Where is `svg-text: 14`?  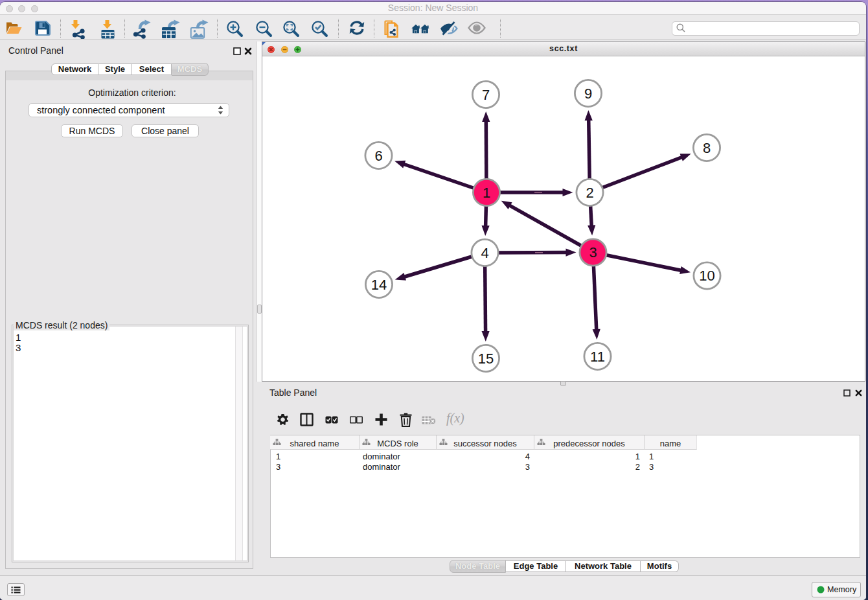
svg-text: 14 is located at coordinates (379, 285).